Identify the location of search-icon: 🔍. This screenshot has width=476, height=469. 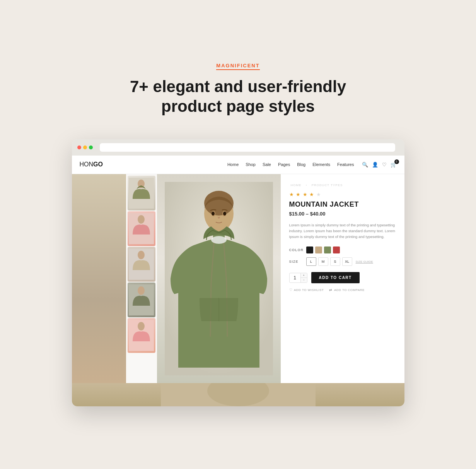
(365, 165).